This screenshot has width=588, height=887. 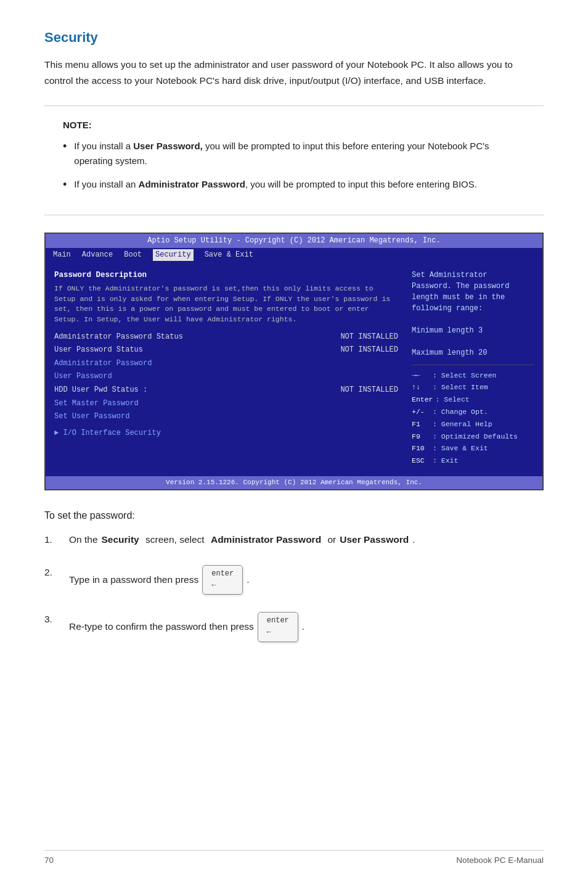 I want to click on bios-help-row-esc: ESC : Exit, so click(x=473, y=461).